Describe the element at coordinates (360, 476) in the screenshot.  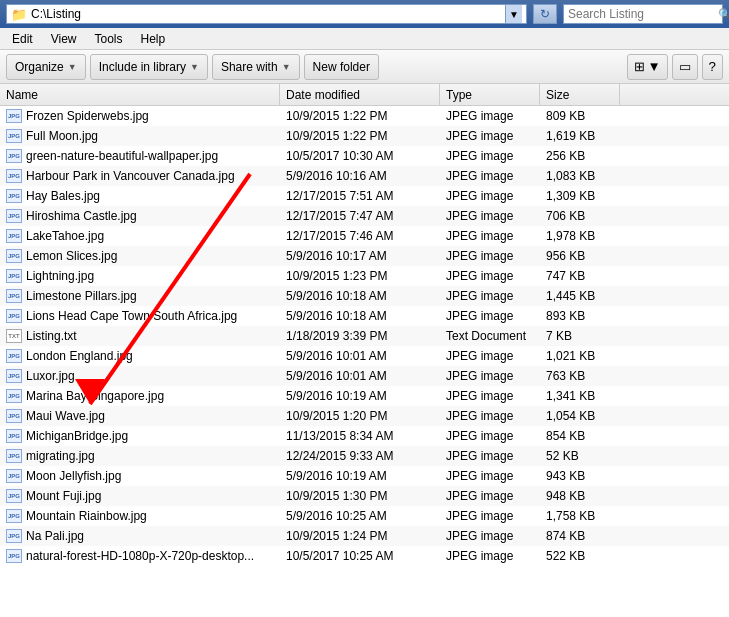
I see `file-date-cell: 5/9/2016 10:19 AM` at that location.